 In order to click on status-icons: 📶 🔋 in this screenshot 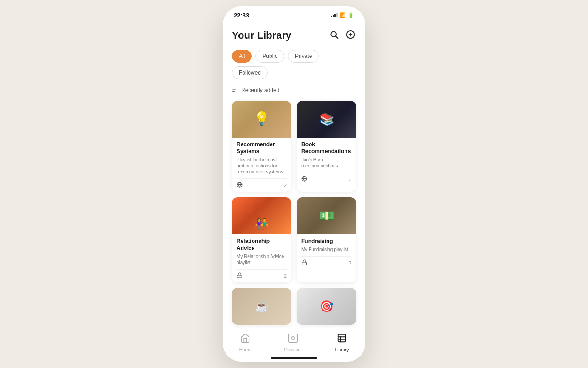, I will do `click(343, 16)`.